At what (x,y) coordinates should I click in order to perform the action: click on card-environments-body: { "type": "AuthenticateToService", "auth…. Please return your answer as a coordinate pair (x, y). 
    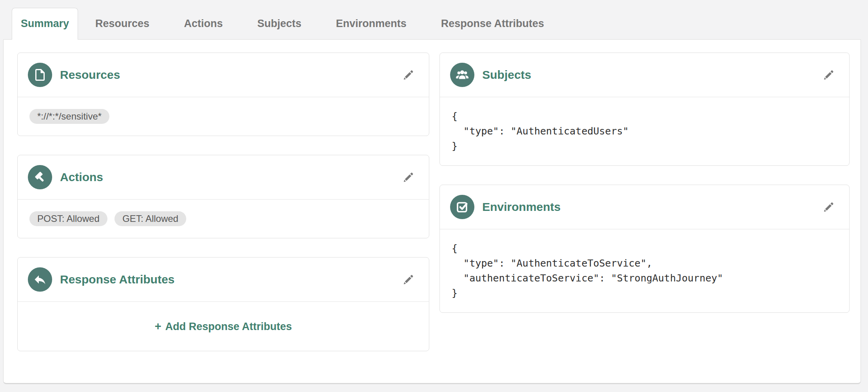
    Looking at the image, I should click on (645, 271).